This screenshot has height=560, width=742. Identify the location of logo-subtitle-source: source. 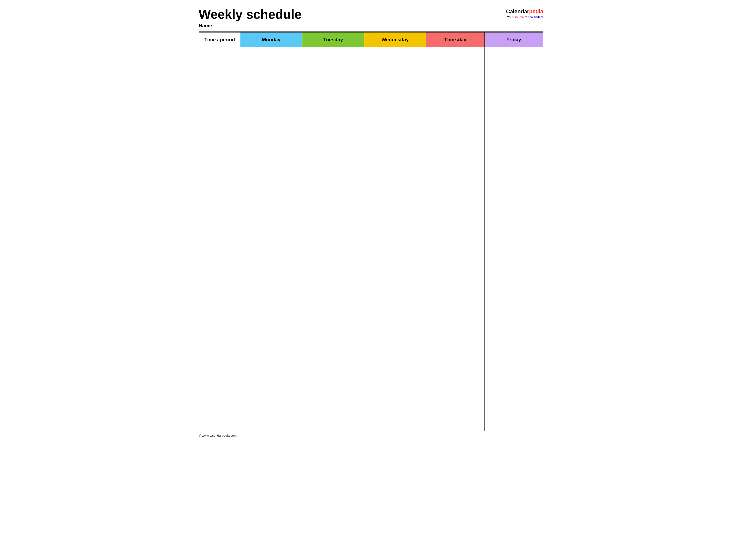
(519, 17).